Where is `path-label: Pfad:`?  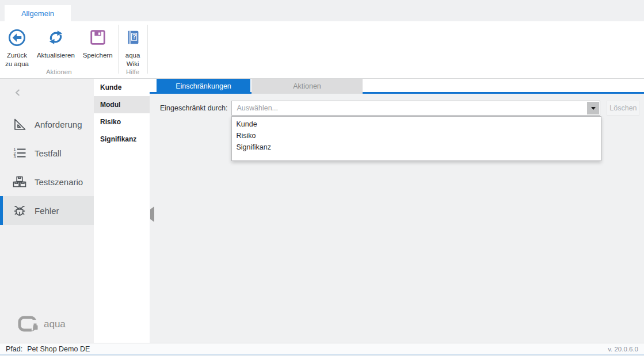 path-label: Pfad: is located at coordinates (14, 349).